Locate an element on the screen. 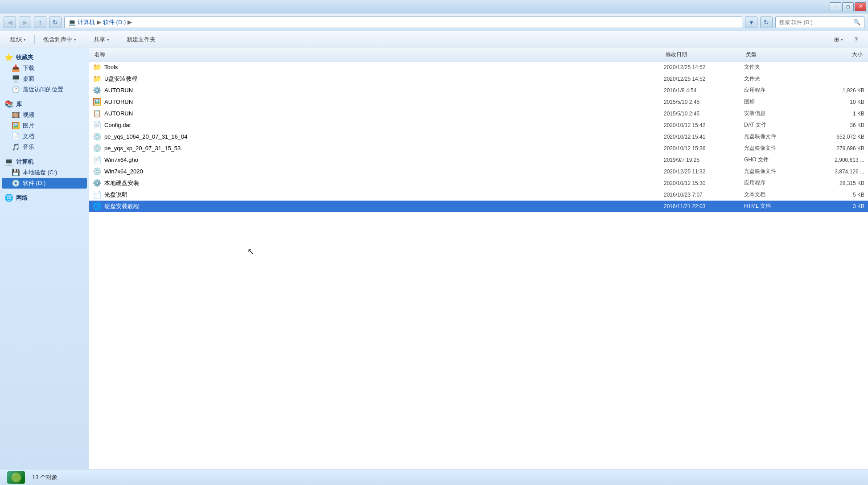 Image resolution: width=868 pixels, height=485 pixels. include-library-button: 包含到库中 ▾ is located at coordinates (60, 40).